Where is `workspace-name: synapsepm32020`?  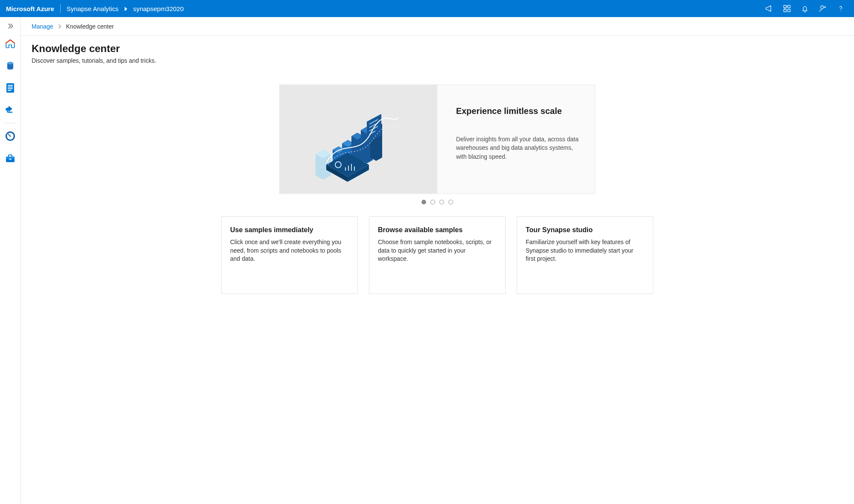
workspace-name: synapsepm32020 is located at coordinates (158, 9).